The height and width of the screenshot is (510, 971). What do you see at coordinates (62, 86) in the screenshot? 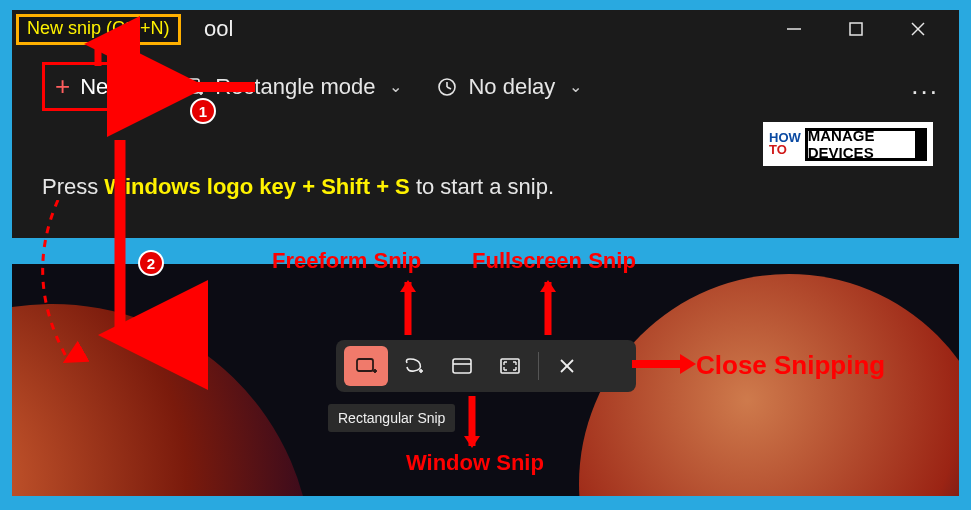
I see `plus-icon: +` at bounding box center [62, 86].